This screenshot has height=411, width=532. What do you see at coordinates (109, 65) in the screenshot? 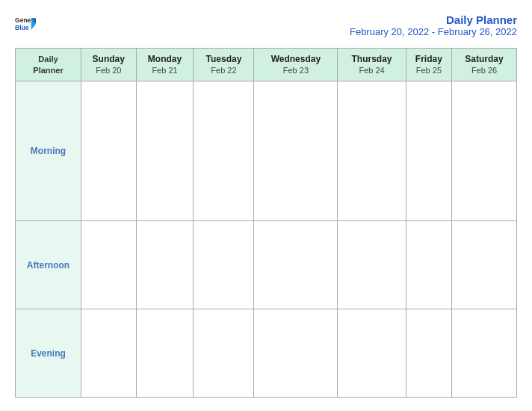
I see `col-header-sunday: Sunday Feb 20` at bounding box center [109, 65].